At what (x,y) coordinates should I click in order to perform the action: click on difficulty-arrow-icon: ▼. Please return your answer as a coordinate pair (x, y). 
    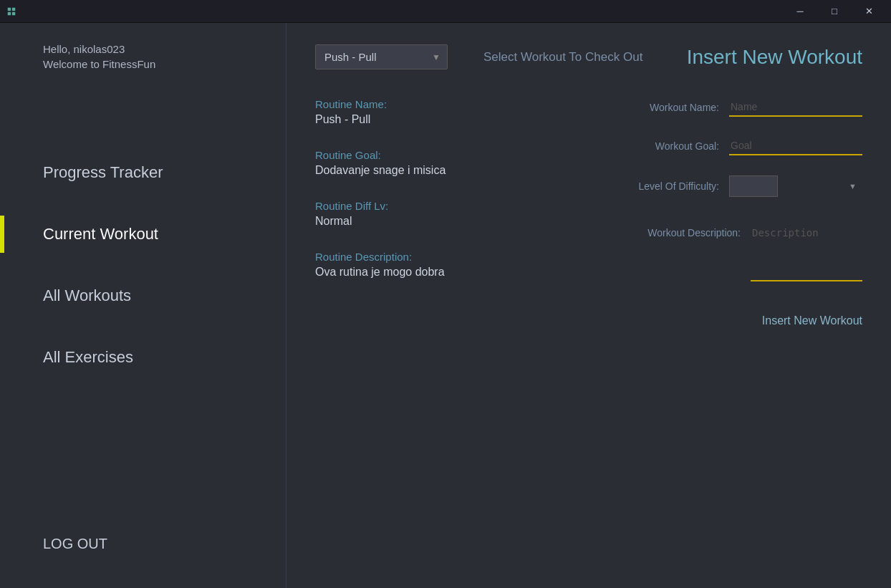
    Looking at the image, I should click on (852, 186).